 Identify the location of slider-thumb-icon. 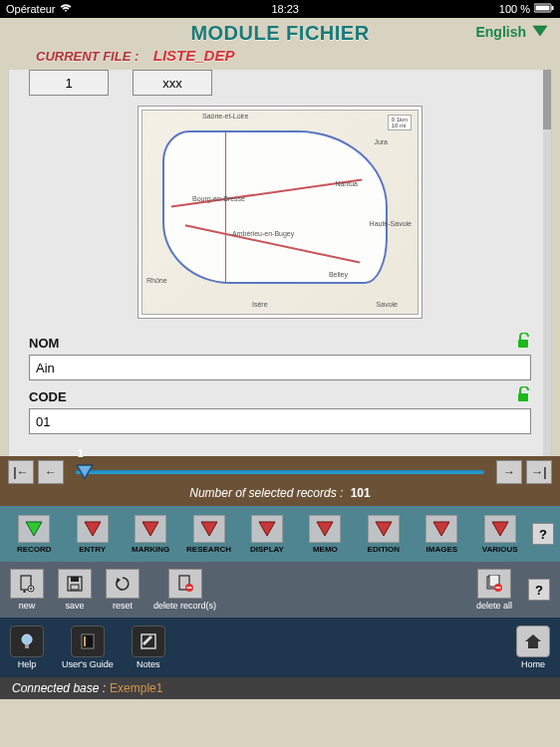
(85, 474).